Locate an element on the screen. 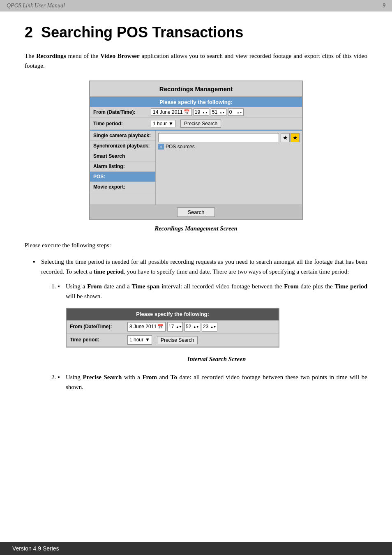  rm-from-row: From (Date/Time): 14 June 2011 📅 19 ▲▼ 5… is located at coordinates (196, 113).